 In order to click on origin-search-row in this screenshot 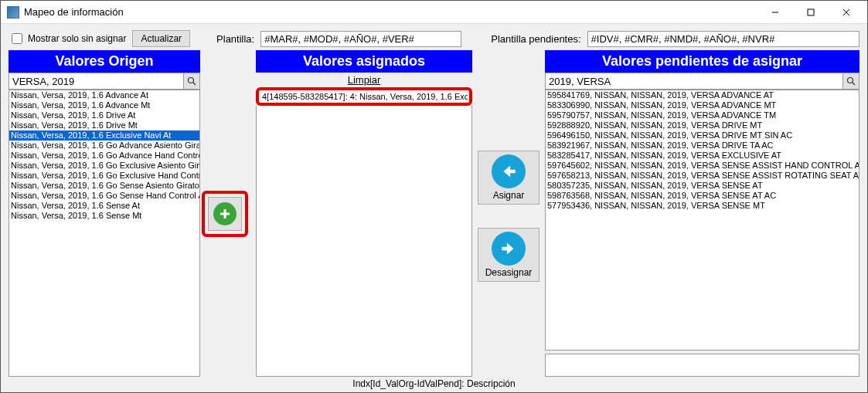, I will do `click(104, 81)`.